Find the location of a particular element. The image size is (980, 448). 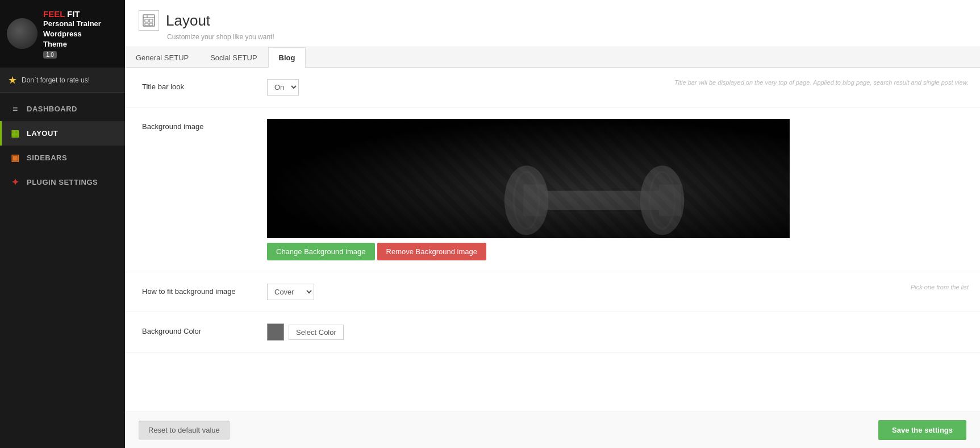

logo-image is located at coordinates (22, 34).